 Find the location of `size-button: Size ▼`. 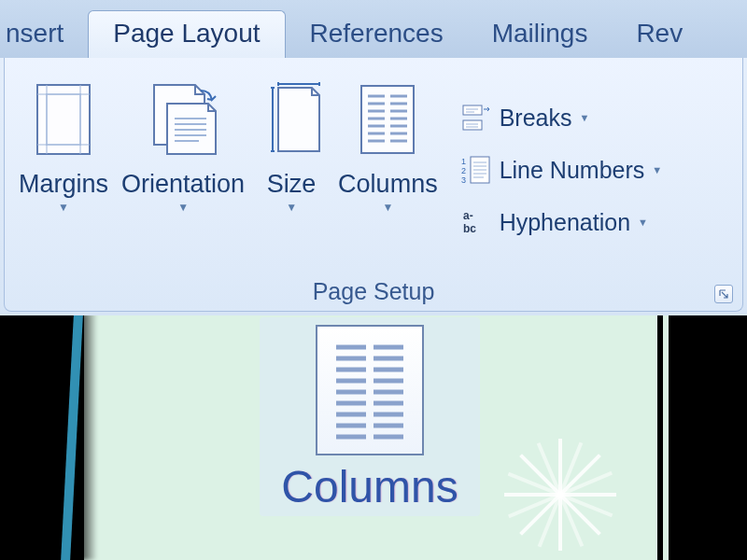

size-button: Size ▼ is located at coordinates (291, 141).